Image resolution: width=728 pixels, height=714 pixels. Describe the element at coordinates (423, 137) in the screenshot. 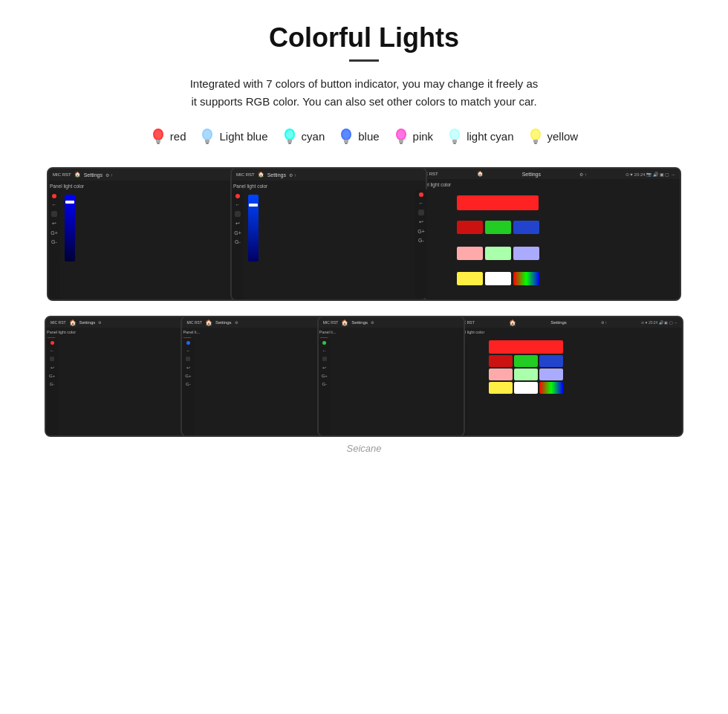

I see `color-label-pink: pink` at that location.